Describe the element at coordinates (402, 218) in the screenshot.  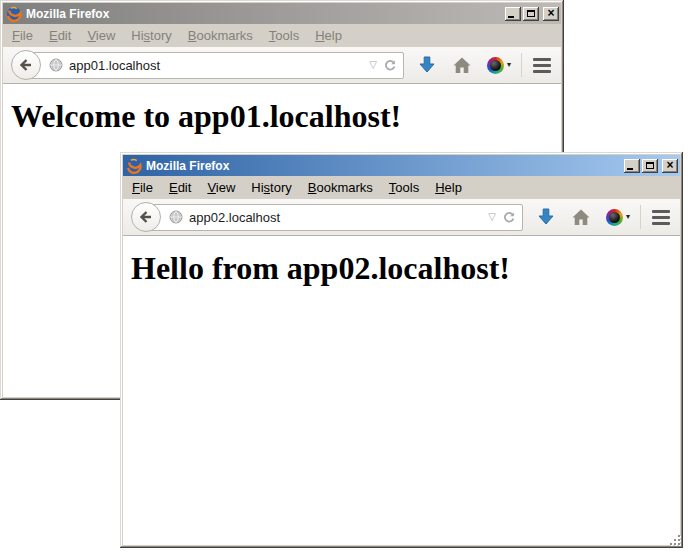
I see `navigation-toolbar: app02.localhost ▽ ▾` at that location.